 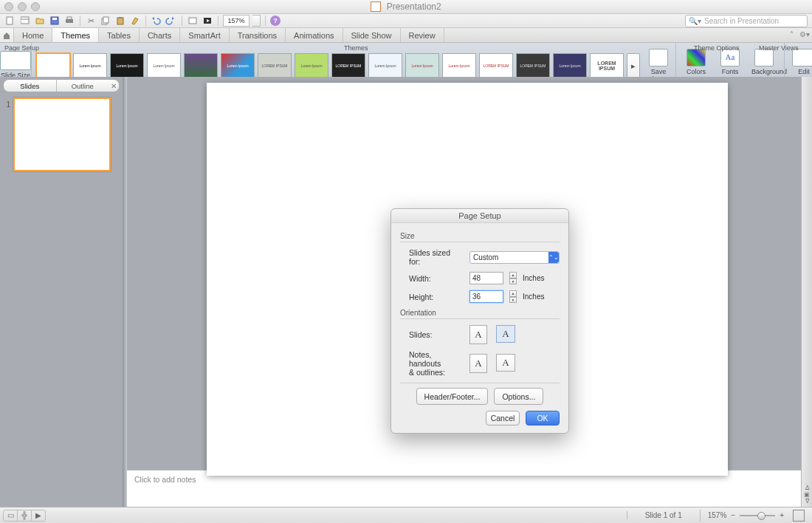 What do you see at coordinates (436, 363) in the screenshot?
I see `notes-orient-label: Notes, handouts& outlines:` at bounding box center [436, 363].